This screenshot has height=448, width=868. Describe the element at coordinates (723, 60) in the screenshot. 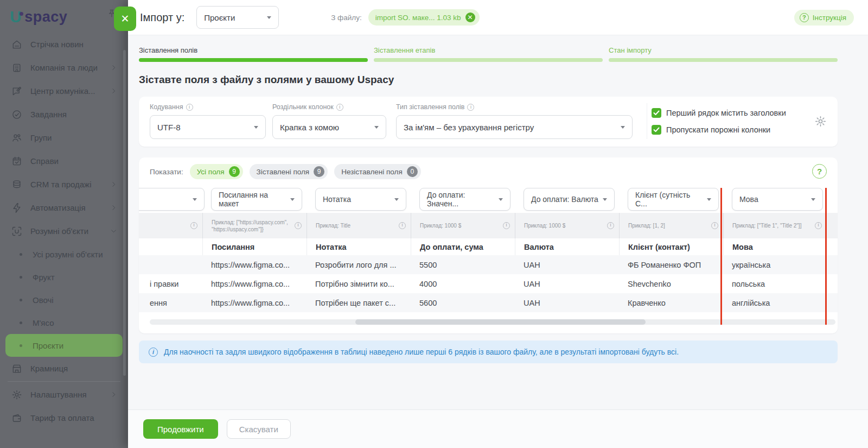

I see `step-progress-bar` at that location.